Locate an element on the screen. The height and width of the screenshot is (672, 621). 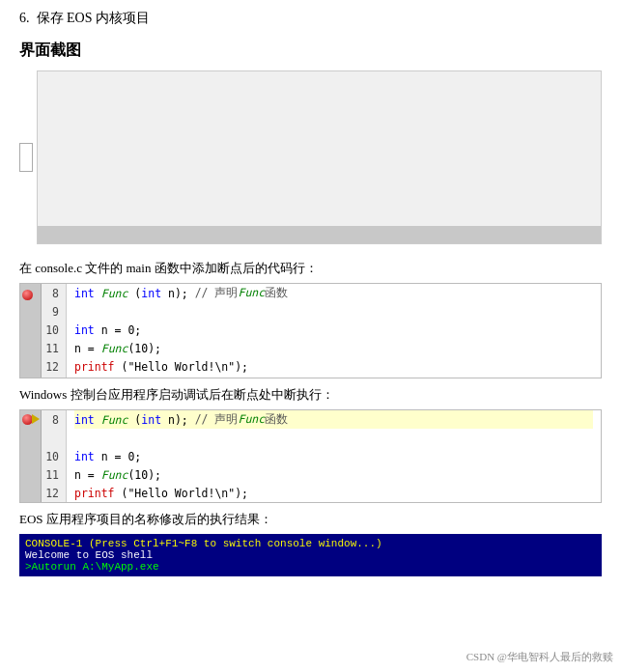
console-line-1: CONSOLE-1 (Press Ctrl+F1~F8 to switch co… is located at coordinates (311, 544).